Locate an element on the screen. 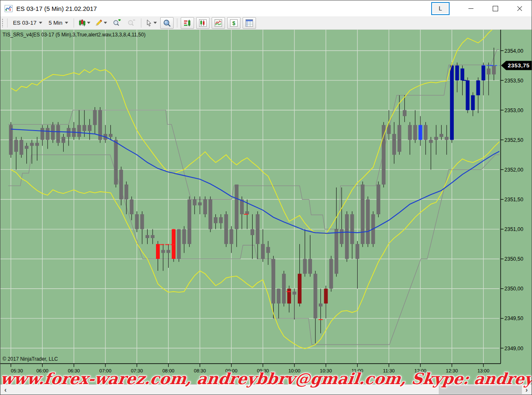 The image size is (532, 395). svg-text: 2354,00 is located at coordinates (514, 51).